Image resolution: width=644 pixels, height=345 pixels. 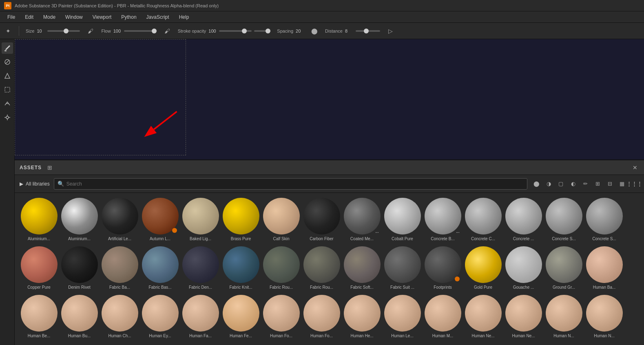 I want to click on filter-circle-icon: ◐, so click(x=573, y=184).